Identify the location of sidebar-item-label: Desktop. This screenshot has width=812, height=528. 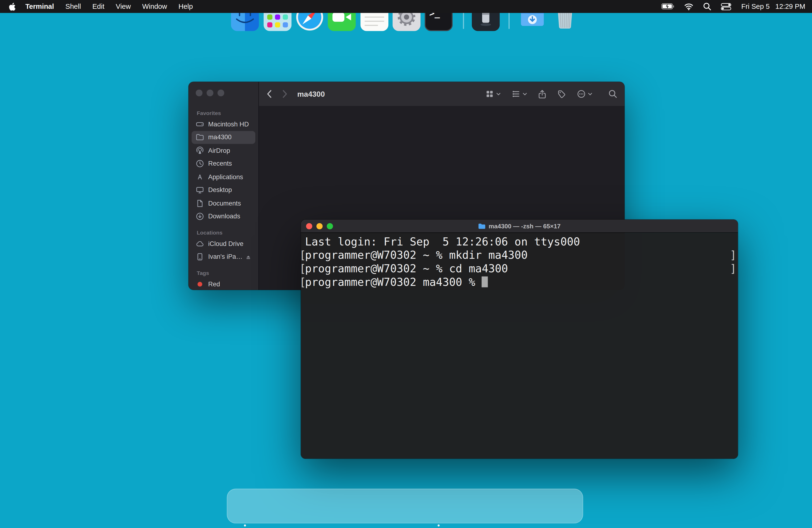
(220, 190).